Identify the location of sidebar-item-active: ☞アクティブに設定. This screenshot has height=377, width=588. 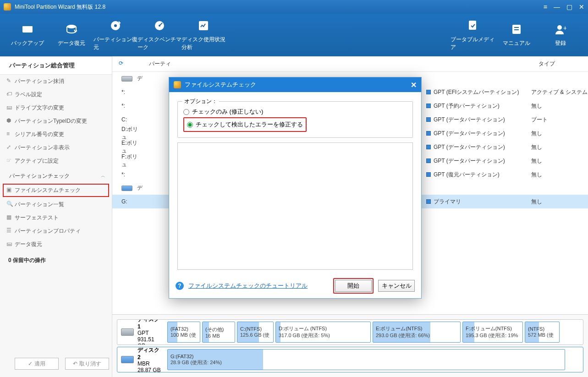
(56, 161).